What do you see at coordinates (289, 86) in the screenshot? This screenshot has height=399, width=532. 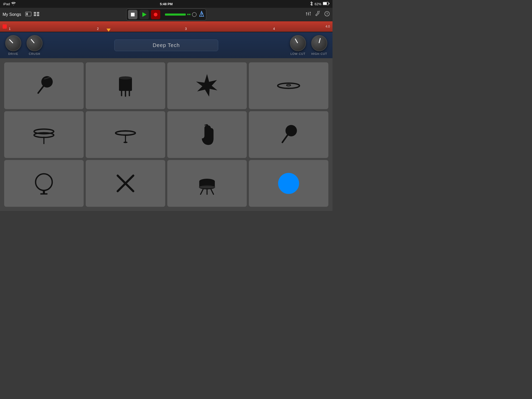 I see `crash-cymbal-icon` at bounding box center [289, 86].